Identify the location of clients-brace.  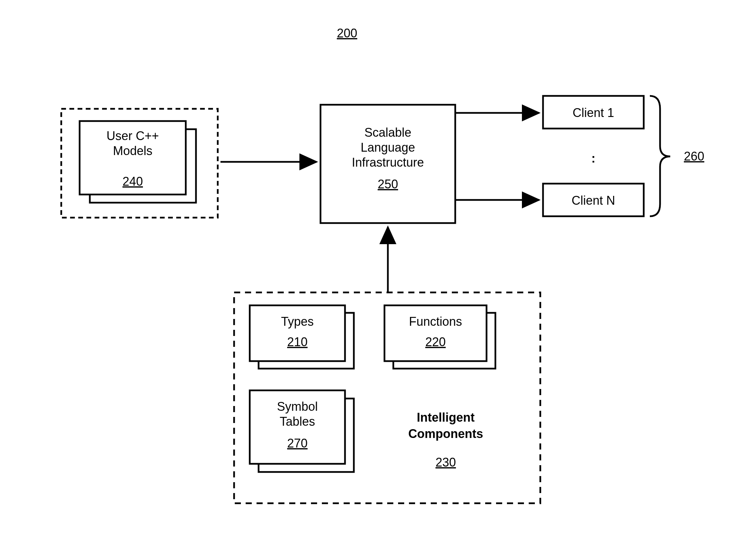
(660, 156).